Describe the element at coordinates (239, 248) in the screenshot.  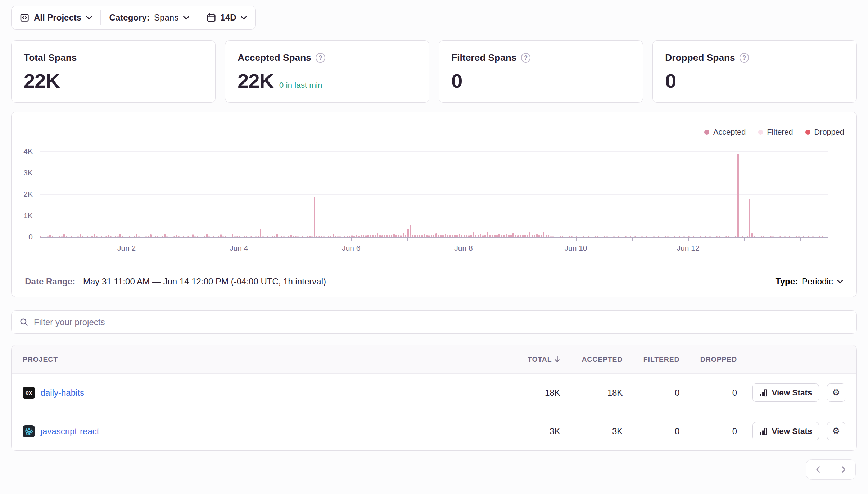
I see `x-axis-label: Jun 4` at that location.